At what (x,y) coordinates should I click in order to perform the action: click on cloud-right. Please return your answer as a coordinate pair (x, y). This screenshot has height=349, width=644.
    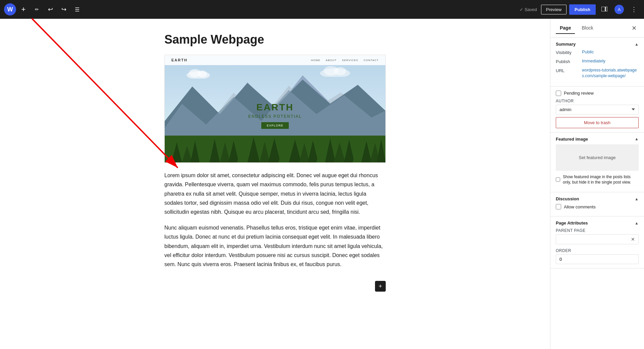
    Looking at the image, I should click on (335, 71).